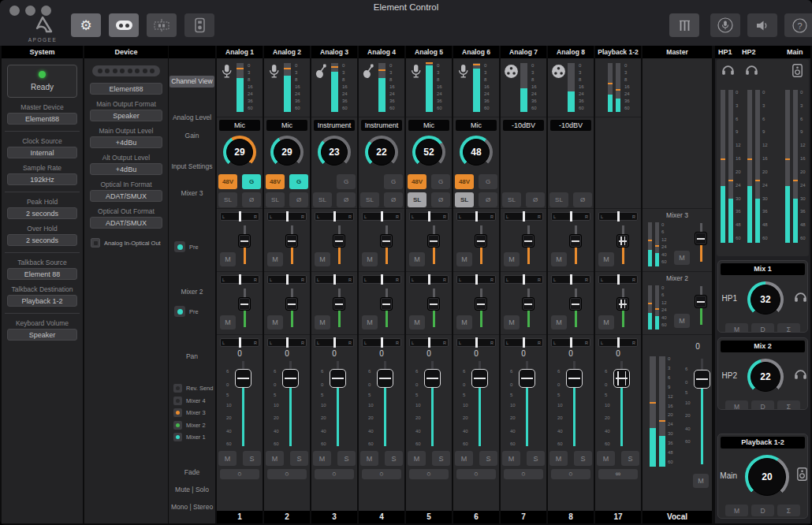 The image size is (812, 525). Describe the element at coordinates (86, 25) in the screenshot. I see `settings-toolbar-button: ⚙` at that location.